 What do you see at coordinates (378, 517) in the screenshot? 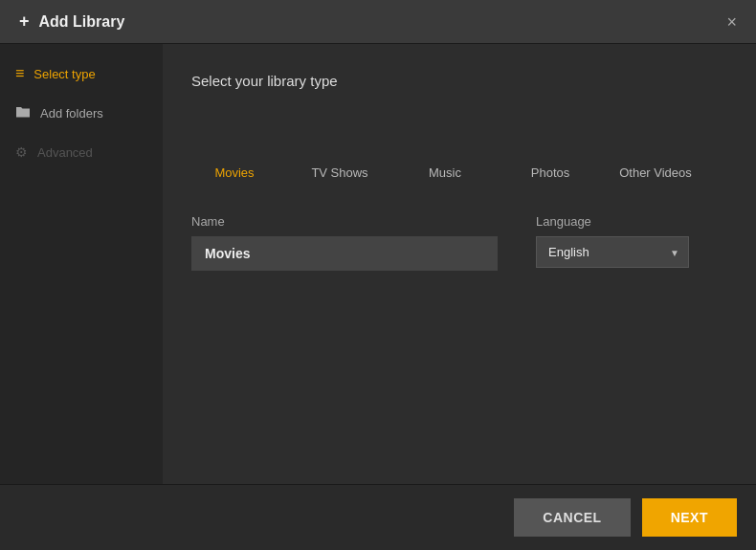
I see `dialog-footer: CANCEL NEXT` at bounding box center [378, 517].